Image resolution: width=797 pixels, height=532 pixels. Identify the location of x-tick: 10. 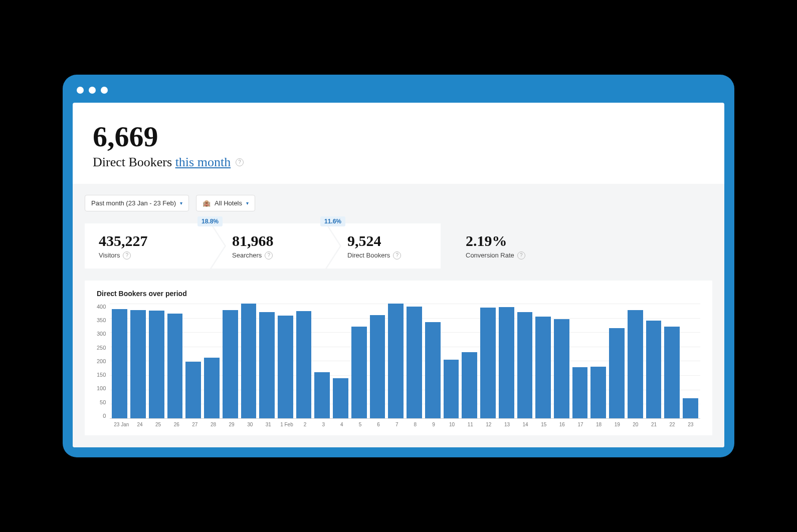
(452, 425).